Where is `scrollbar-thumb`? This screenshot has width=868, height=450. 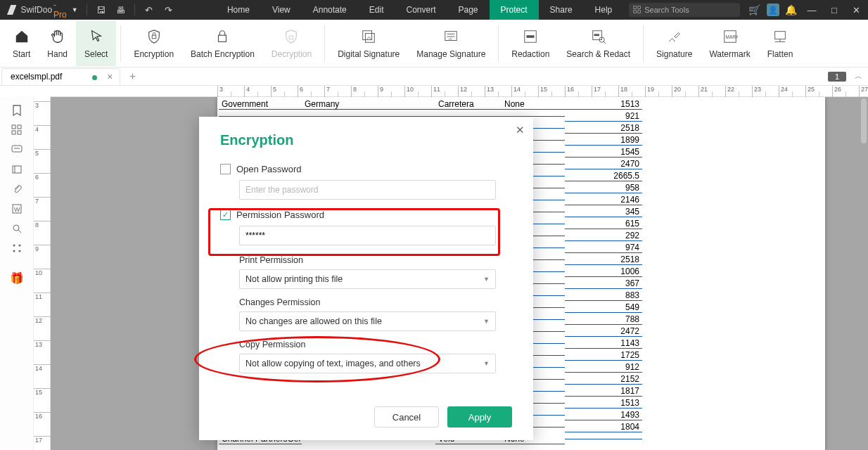
scrollbar-thumb is located at coordinates (864, 121).